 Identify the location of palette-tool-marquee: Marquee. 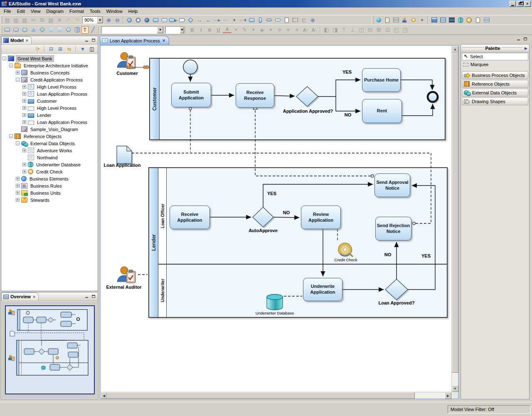
(495, 64).